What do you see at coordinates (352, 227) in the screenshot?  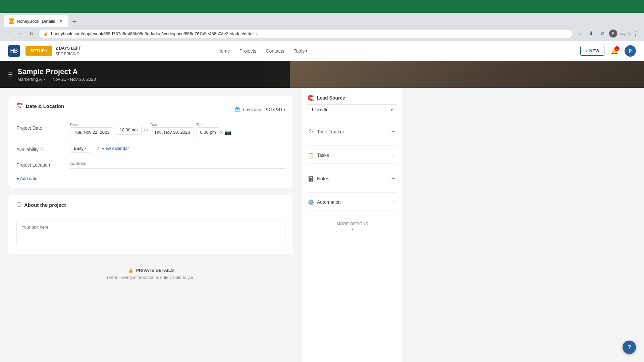 I see `more-options-button: MORE OPTIONS ▾` at bounding box center [352, 227].